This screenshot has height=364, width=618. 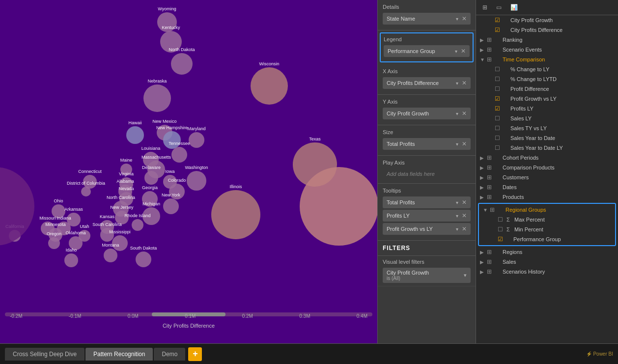 What do you see at coordinates (426, 83) in the screenshot?
I see `city-profits-diff-field: City Profits Difference ▾ ✕` at bounding box center [426, 83].